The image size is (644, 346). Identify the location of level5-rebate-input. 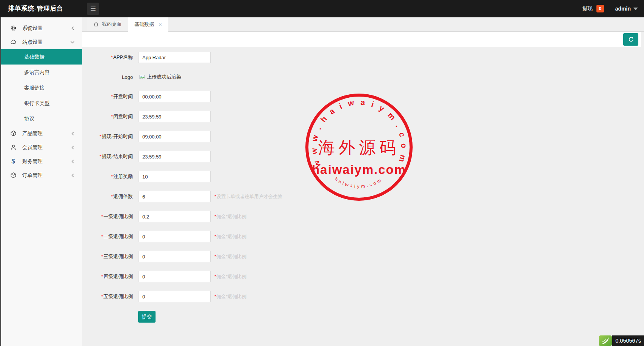
(174, 297).